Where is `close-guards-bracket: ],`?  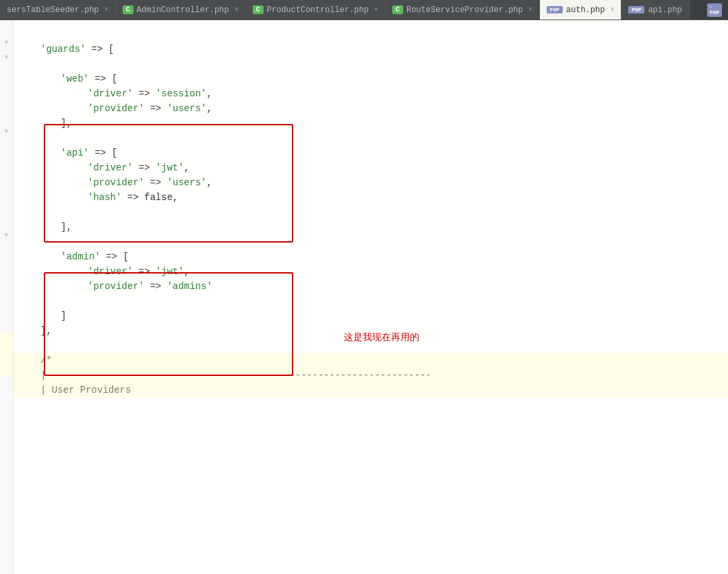
close-guards-bracket: ], is located at coordinates (46, 331).